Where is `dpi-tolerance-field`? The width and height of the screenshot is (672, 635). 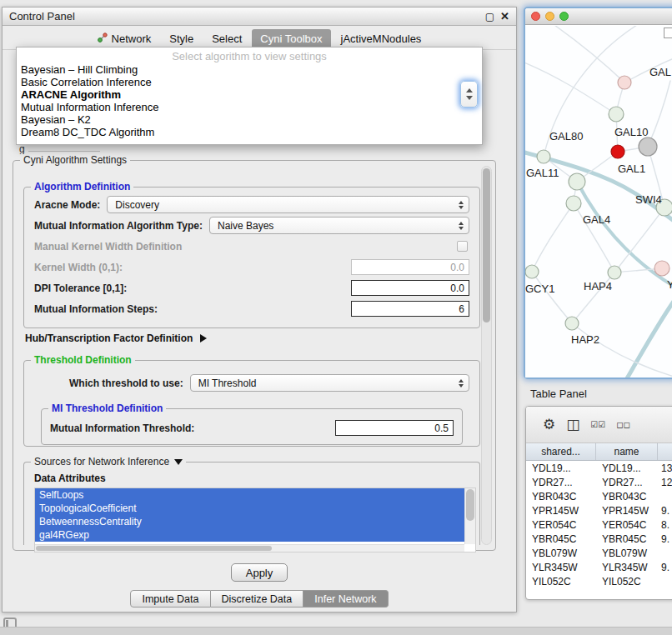
dpi-tolerance-field is located at coordinates (410, 288).